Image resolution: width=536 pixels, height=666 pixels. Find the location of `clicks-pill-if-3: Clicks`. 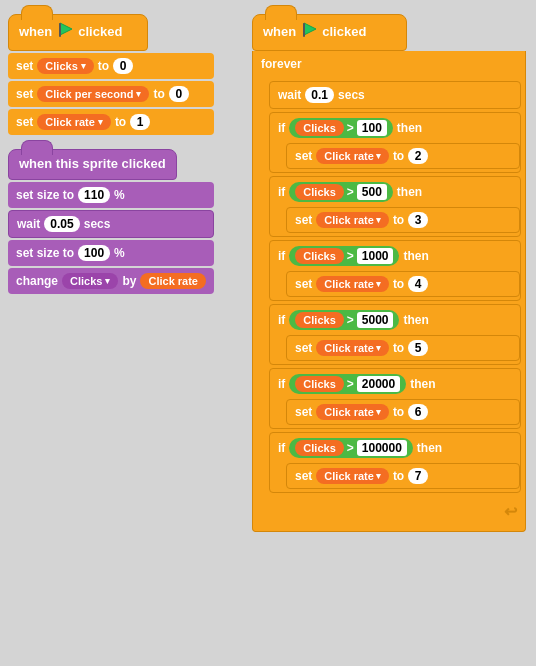

clicks-pill-if-3: Clicks is located at coordinates (319, 320).